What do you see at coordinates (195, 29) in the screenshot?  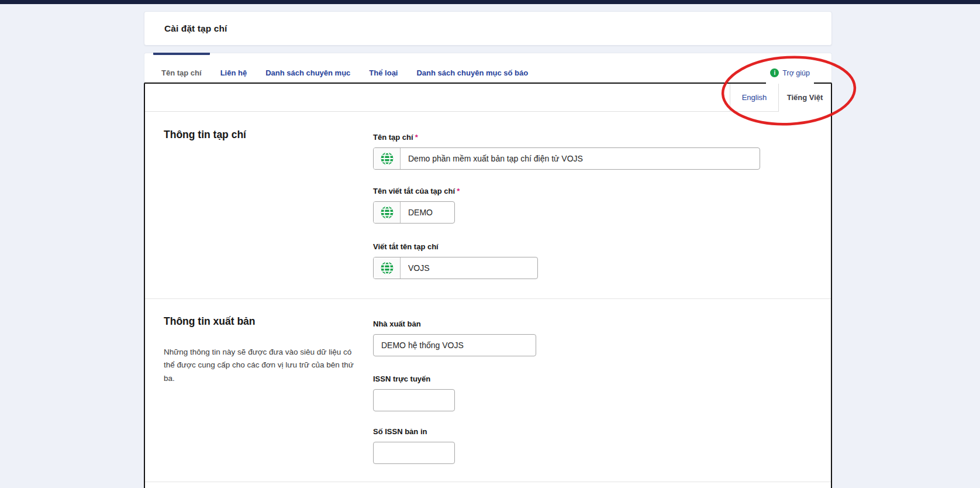 I see `page-title: Cài đặt tạp chí` at bounding box center [195, 29].